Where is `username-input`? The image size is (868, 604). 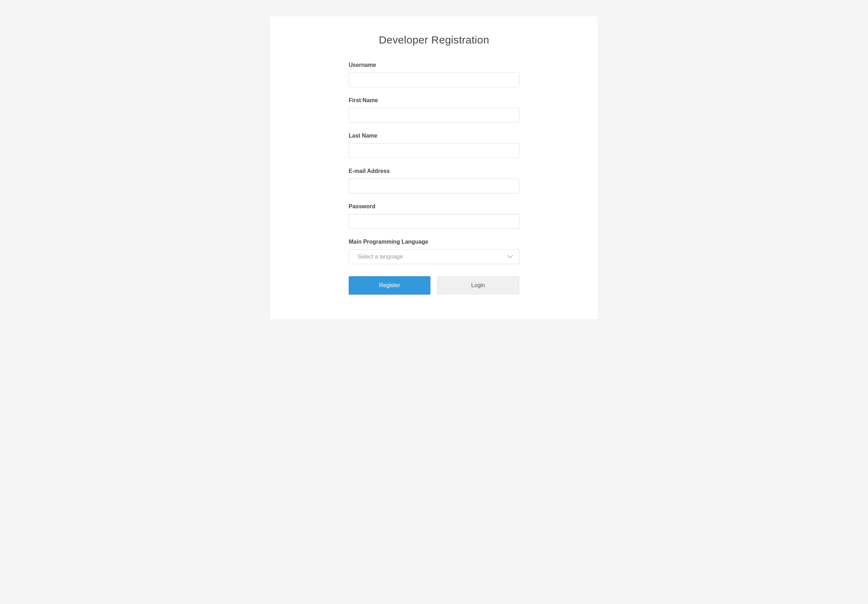 username-input is located at coordinates (434, 80).